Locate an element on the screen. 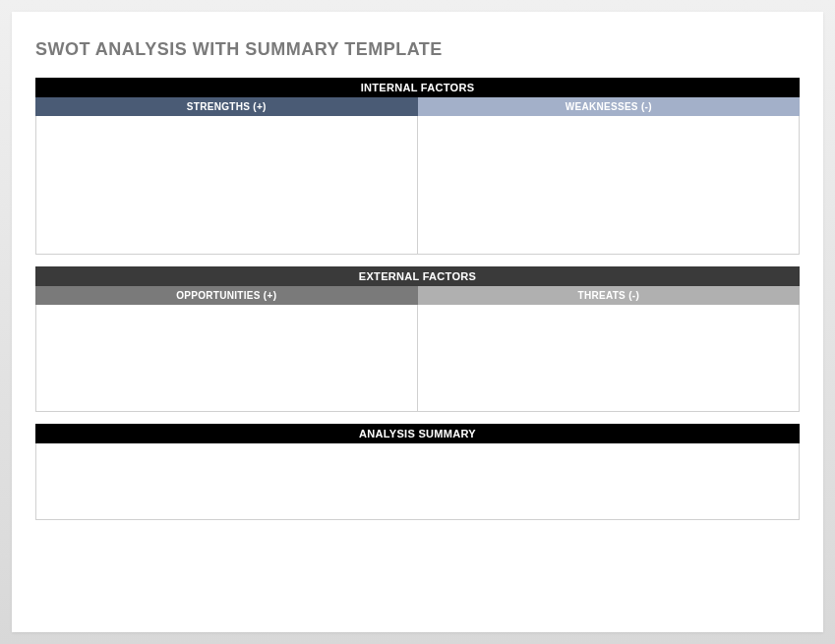  page-title: SWOT ANALYSIS WITH SUMMARY TEMPLATE is located at coordinates (417, 49).